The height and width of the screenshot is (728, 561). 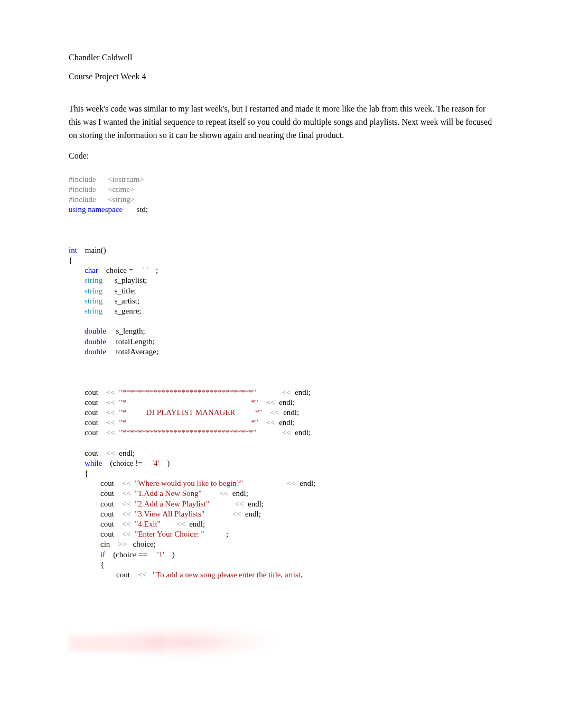 What do you see at coordinates (280, 122) in the screenshot?
I see `intro-paragraph: This week's code was similar to my last …` at bounding box center [280, 122].